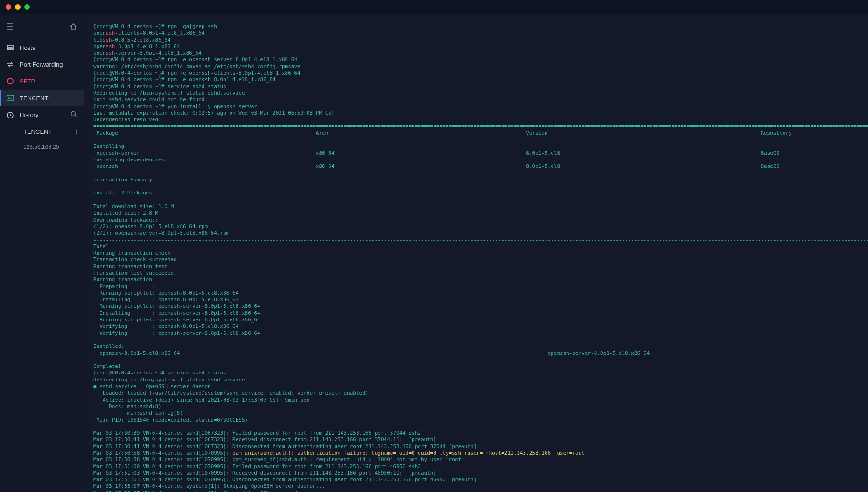 This screenshot has height=492, width=868. Describe the element at coordinates (149, 33) in the screenshot. I see `term-line: openssh-clients-8.0p1-4.el8_1.x86_64` at that location.